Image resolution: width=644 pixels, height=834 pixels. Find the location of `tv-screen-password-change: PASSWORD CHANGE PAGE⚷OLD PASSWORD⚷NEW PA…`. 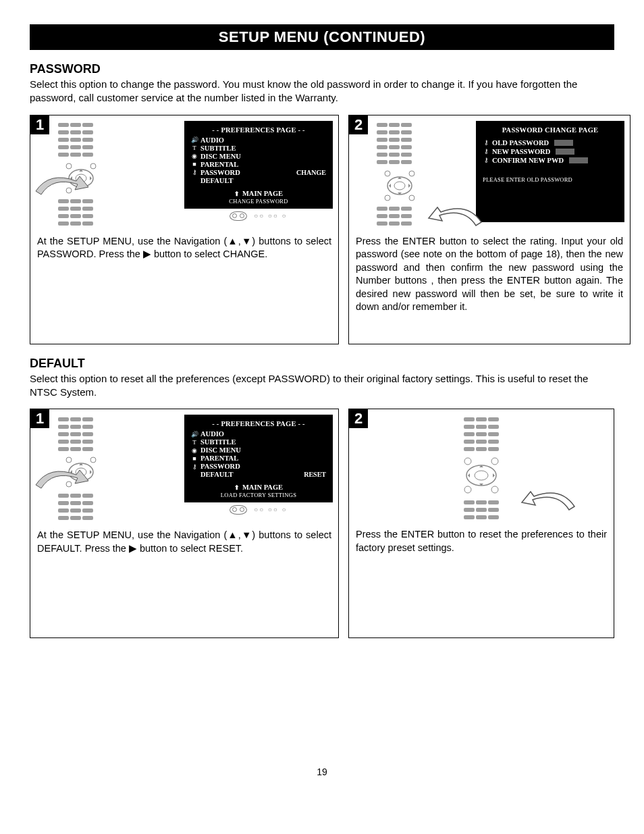

tv-screen-password-change: PASSWORD CHANGE PAGE⚷OLD PASSWORD⚷NEW PA… is located at coordinates (550, 172).